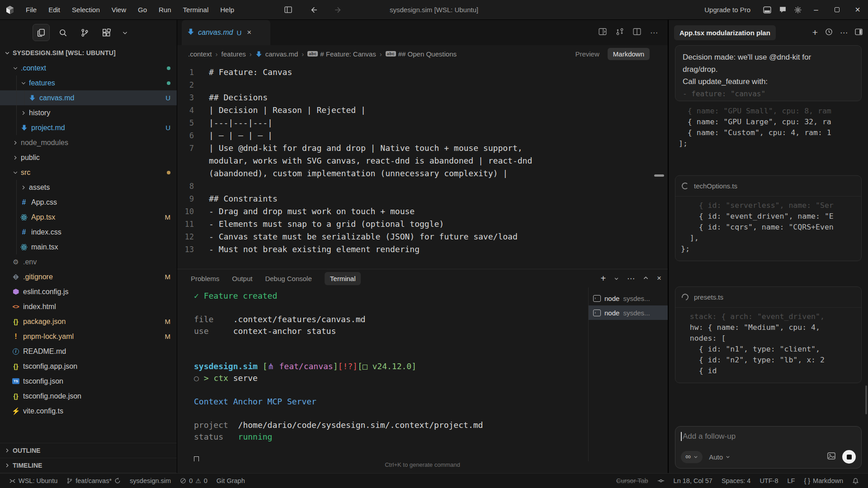  Describe the element at coordinates (620, 33) in the screenshot. I see `diff-editor-icon` at that location.